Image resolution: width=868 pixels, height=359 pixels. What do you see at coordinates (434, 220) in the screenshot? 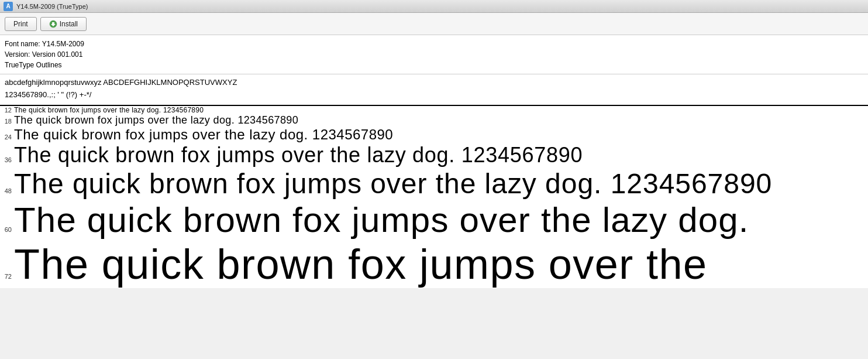
I see `preview-row-60: 60 The quick brown fox jumps over the la…` at bounding box center [434, 220].